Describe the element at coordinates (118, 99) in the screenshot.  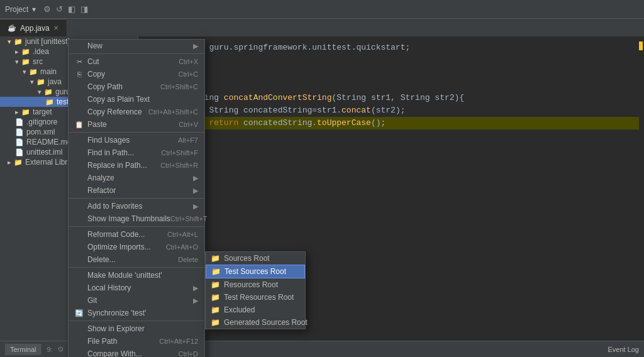
I see `menu-item-label: Copy as Plain Text` at that location.